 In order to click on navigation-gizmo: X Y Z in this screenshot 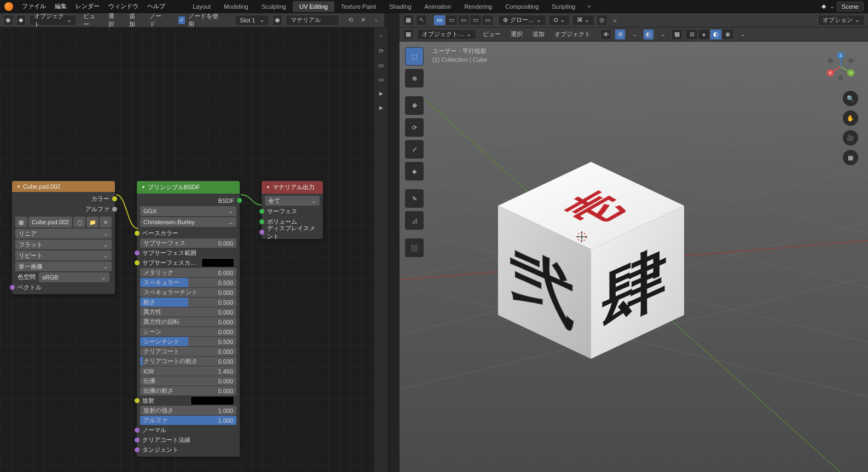, I will do `click(841, 67)`.